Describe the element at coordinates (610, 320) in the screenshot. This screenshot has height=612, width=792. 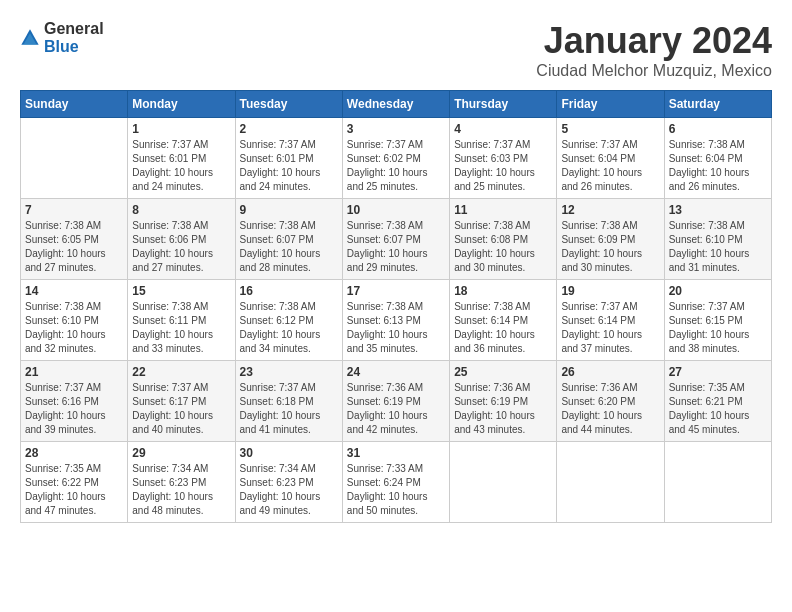
I see `calendar-cell: 19Sunrise: 7:37 AM Sunset: 6:14 PM Dayli…` at that location.